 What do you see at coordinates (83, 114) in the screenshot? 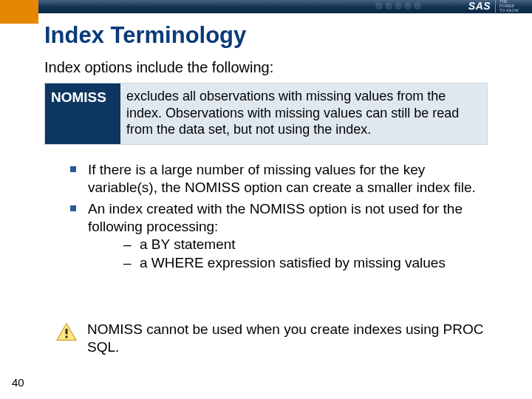
I see `definition-term: NOMISS` at bounding box center [83, 114].